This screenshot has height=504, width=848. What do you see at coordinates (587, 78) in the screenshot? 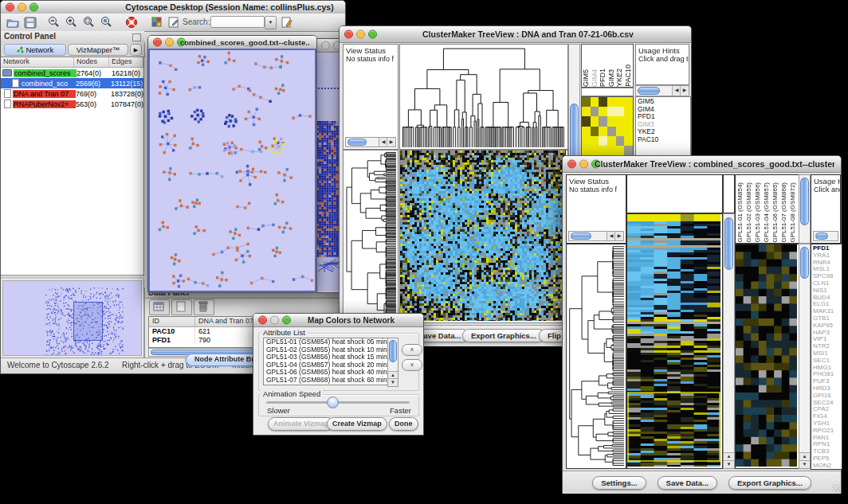
I see `zoom-col-label: GIM5` at bounding box center [587, 78].